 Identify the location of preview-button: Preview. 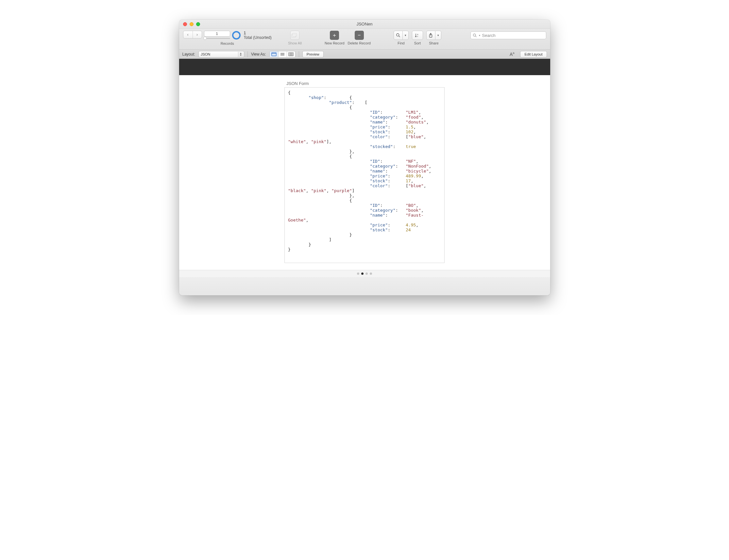
(313, 54).